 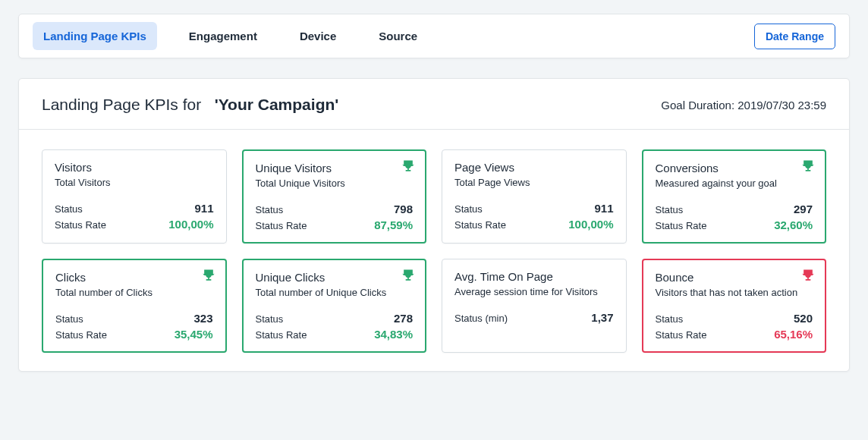 What do you see at coordinates (393, 334) in the screenshot?
I see `kpi-status-rate-value: 34,83%` at bounding box center [393, 334].